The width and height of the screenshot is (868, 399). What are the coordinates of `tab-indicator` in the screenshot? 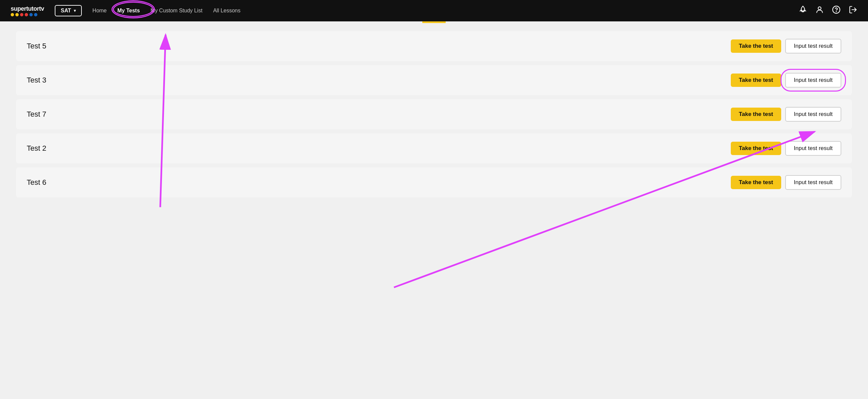 It's located at (434, 22).